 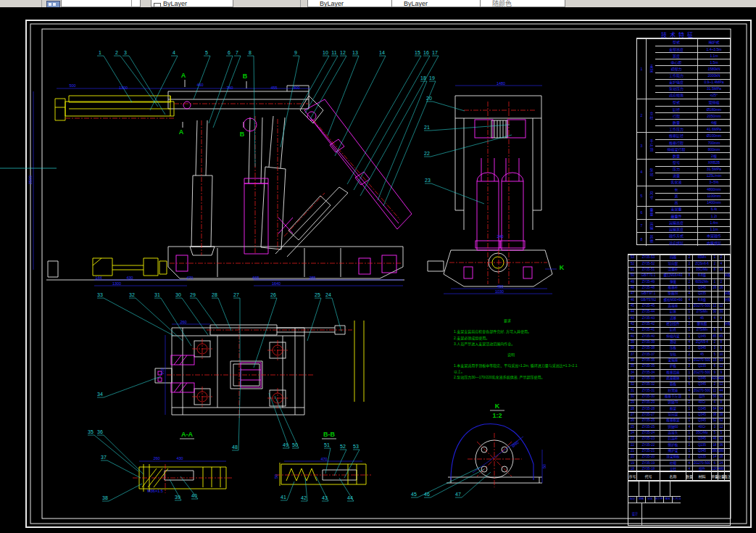 I want to click on callout-1: 1, so click(x=100, y=52).